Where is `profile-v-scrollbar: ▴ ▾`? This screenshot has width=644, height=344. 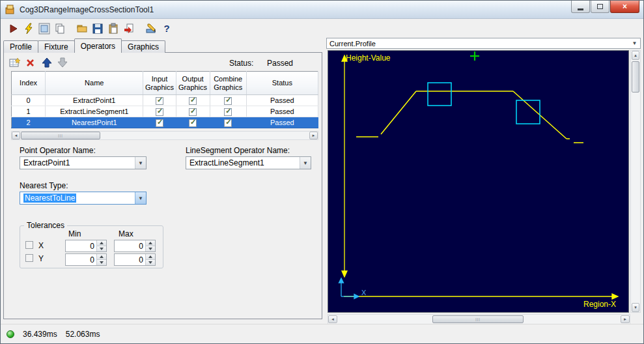 profile-v-scrollbar: ▴ ▾ is located at coordinates (636, 181).